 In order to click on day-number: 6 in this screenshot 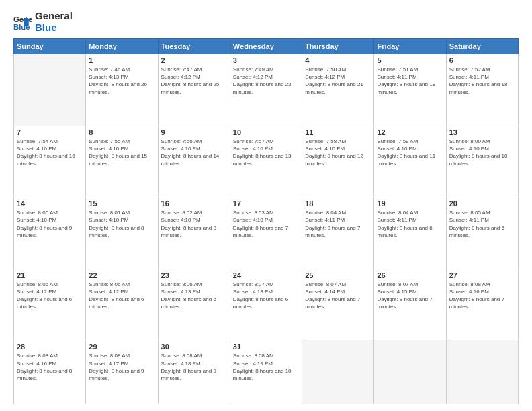, I will do `click(482, 60)`.